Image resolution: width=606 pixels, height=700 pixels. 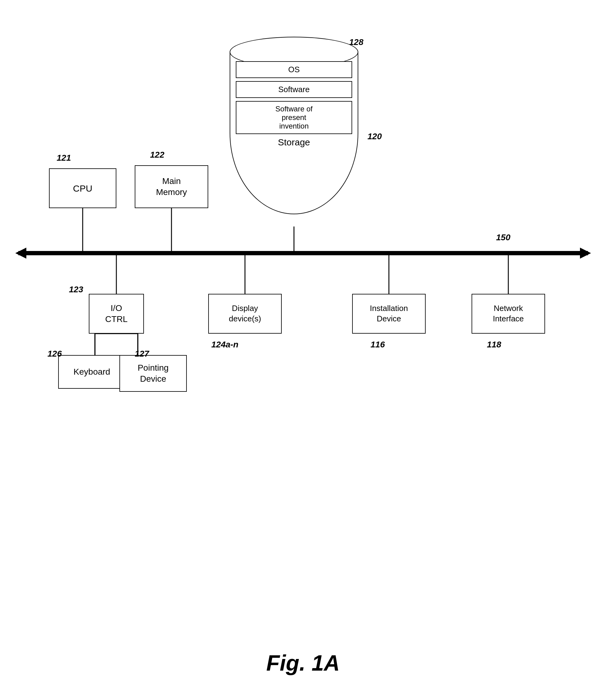 I want to click on cpu-box: CPU, so click(x=83, y=188).